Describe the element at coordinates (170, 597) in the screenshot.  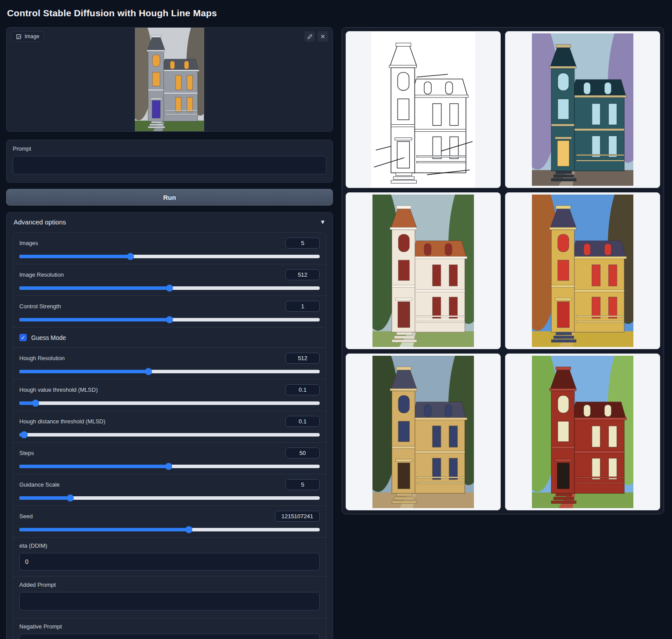
I see `added-prompt-row: Added Prompt` at that location.